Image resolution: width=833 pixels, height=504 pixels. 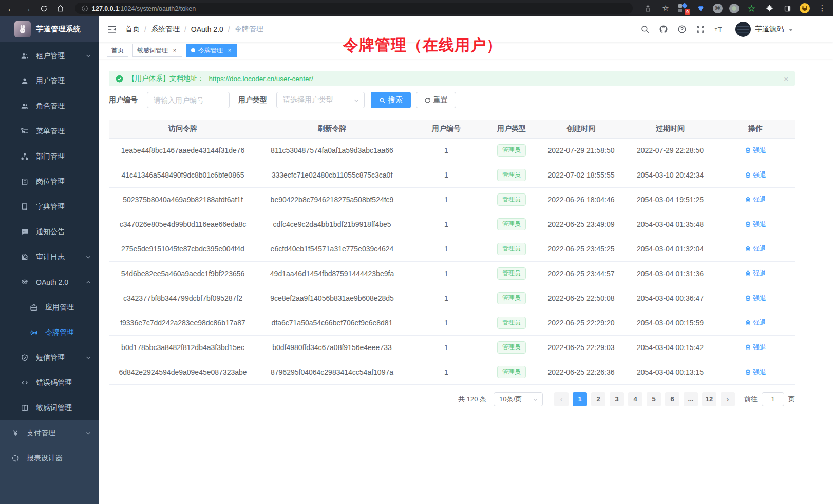 What do you see at coordinates (49, 182) in the screenshot?
I see `sidebar-item-post: 岗位管理` at bounding box center [49, 182].